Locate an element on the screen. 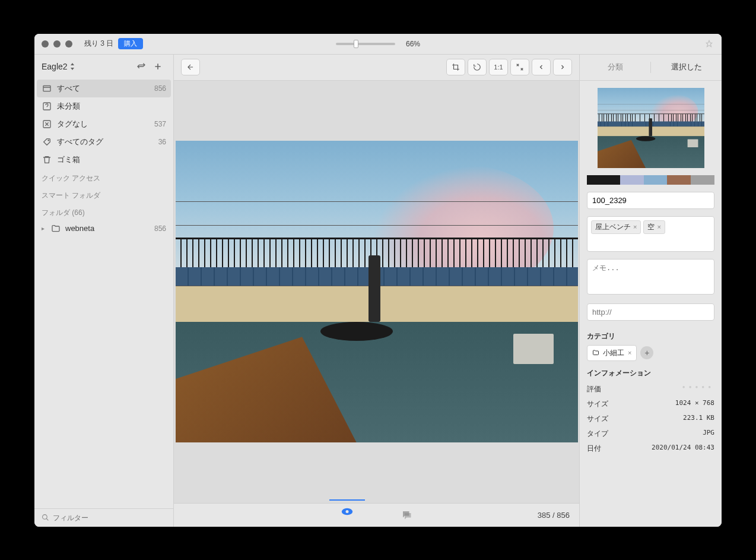  titlebar: 残り 3 日 購入 66% is located at coordinates (378, 44).